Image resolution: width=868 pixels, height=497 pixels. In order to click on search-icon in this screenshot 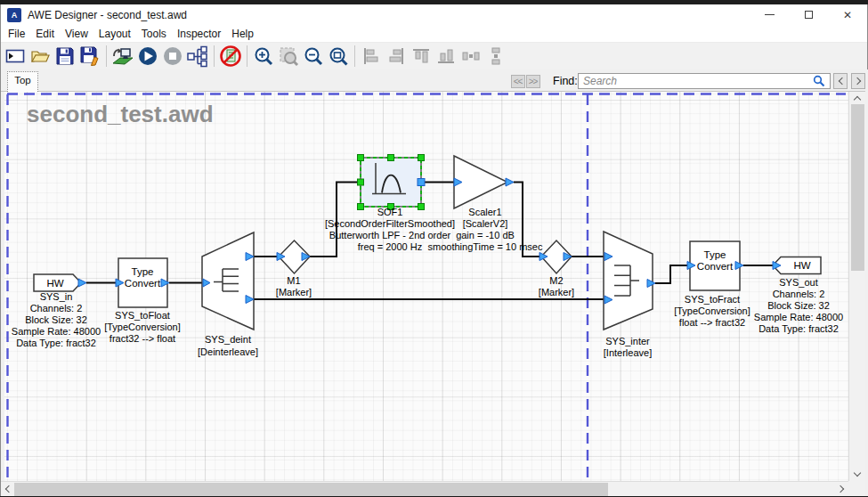, I will do `click(819, 81)`.